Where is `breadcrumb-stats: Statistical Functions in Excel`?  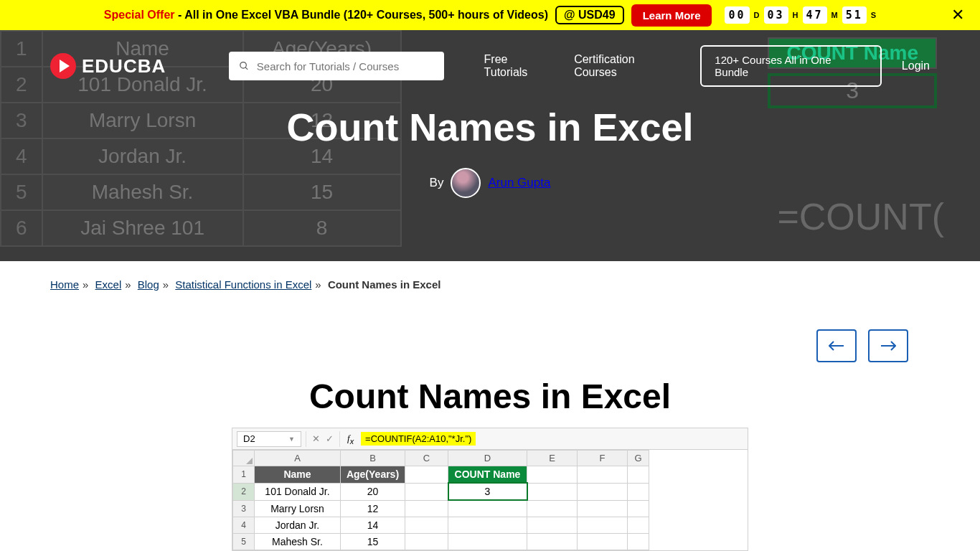 breadcrumb-stats: Statistical Functions in Excel is located at coordinates (243, 284).